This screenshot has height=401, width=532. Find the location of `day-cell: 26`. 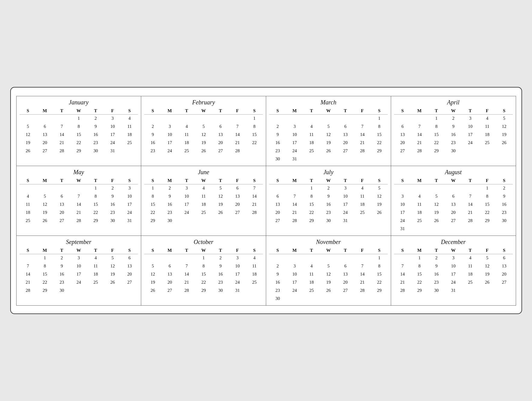

day-cell: 26 is located at coordinates (28, 151).